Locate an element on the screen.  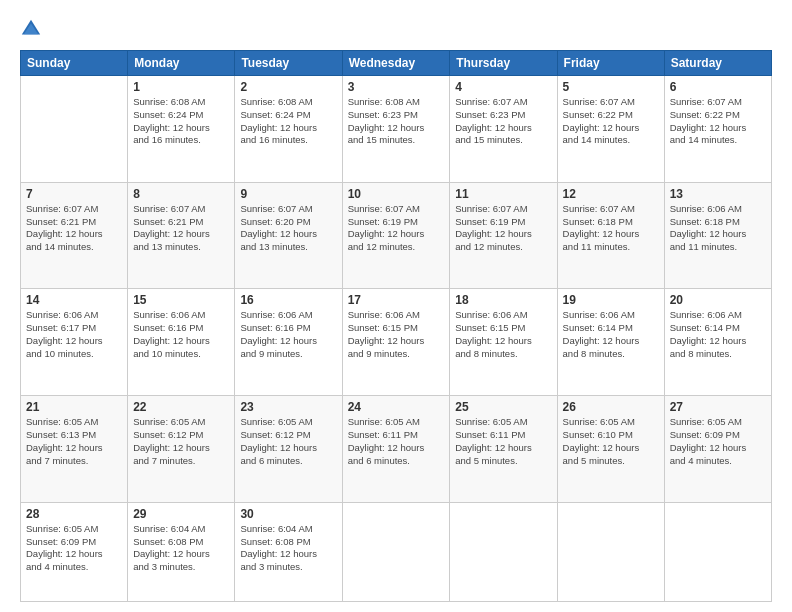
calendar-day-header: Thursday is located at coordinates (504, 64).